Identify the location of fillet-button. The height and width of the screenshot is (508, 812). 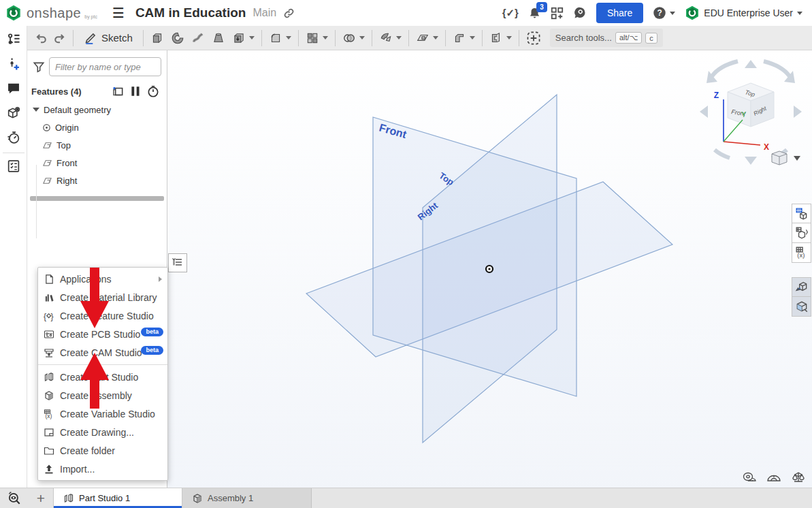
(280, 38).